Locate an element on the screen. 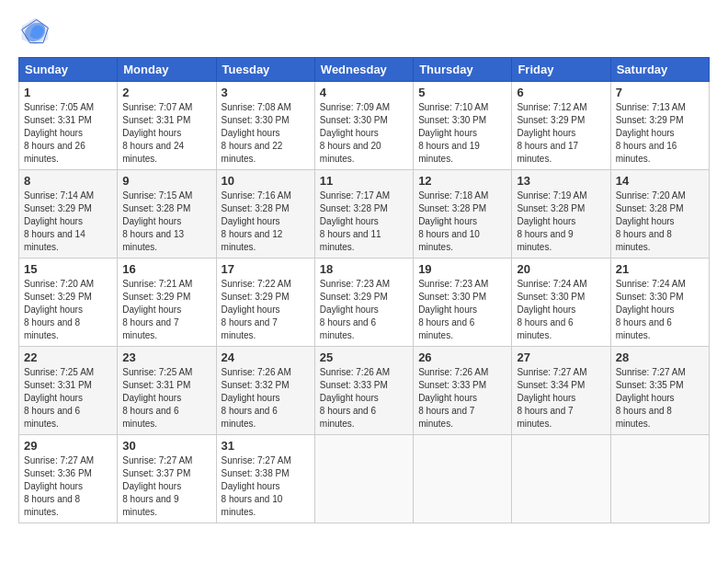 The height and width of the screenshot is (563, 728). day-info: Sunrise: 7:20 AM Sunset: 3:29 PM Dayligh… is located at coordinates (59, 309).